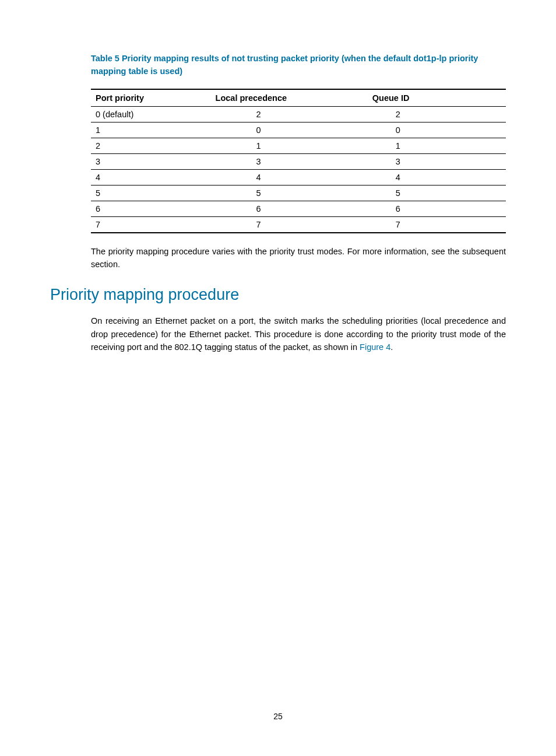  What do you see at coordinates (298, 334) in the screenshot?
I see `paragraph-body: On receiving an Ethernet packet on a por…` at bounding box center [298, 334].